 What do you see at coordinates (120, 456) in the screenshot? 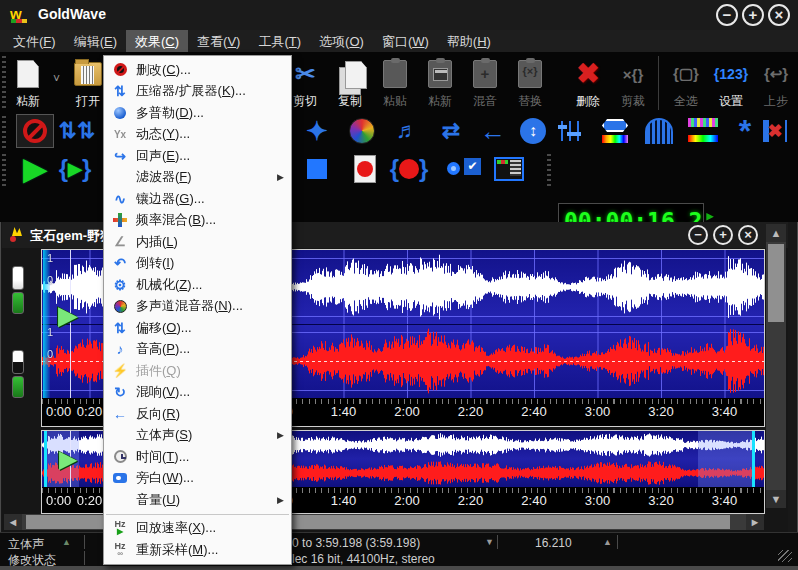
I see `time-clock-icon` at bounding box center [120, 456].